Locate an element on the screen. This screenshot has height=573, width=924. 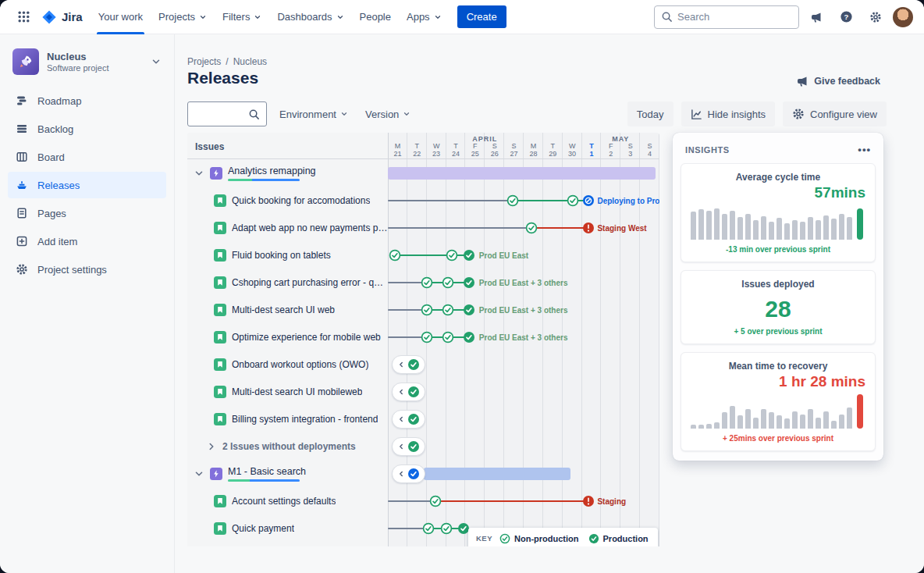
nav-item-dashboards: Dashboards is located at coordinates (311, 17).